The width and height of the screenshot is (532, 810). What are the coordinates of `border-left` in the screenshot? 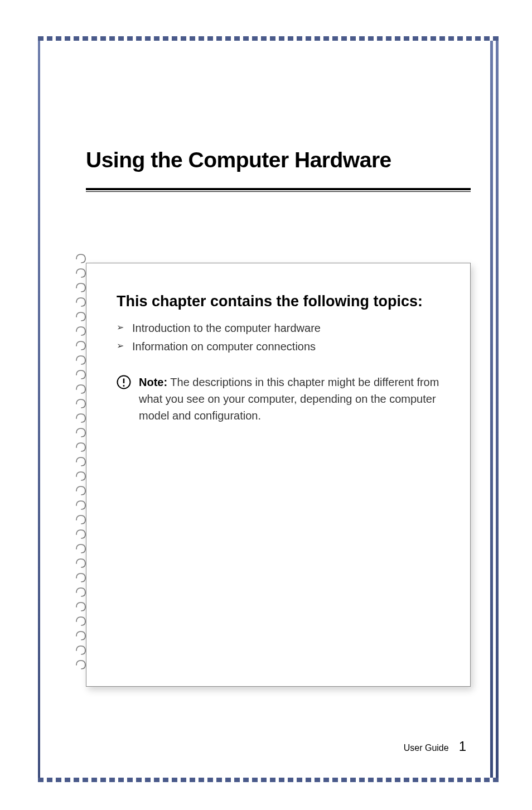 It's located at (39, 409).